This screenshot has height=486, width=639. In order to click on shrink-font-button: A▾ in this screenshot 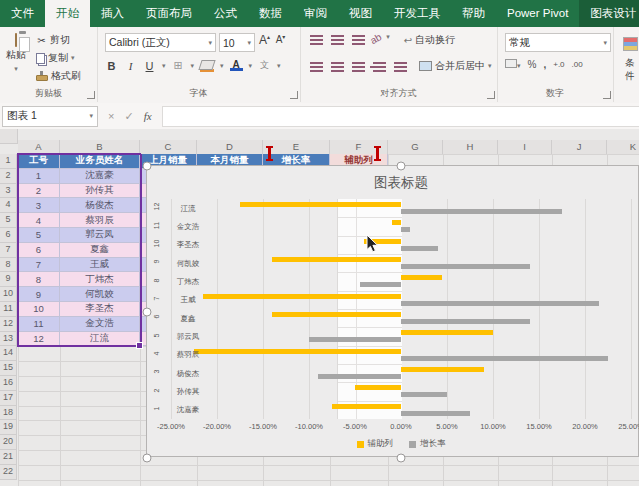, I will do `click(280, 42)`.